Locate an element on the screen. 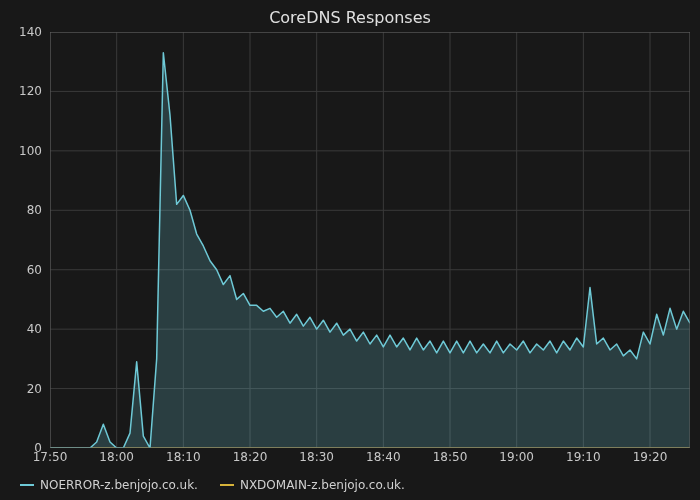 The image size is (700, 500). x-tick: 18:30 is located at coordinates (316, 457).